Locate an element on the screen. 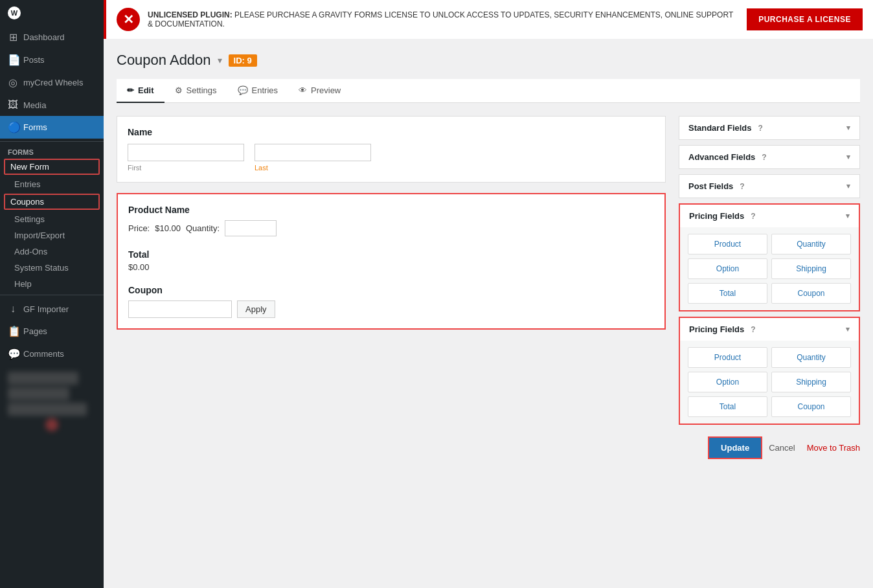 Image resolution: width=873 pixels, height=588 pixels. coupon-btn-2: Coupon is located at coordinates (811, 407).